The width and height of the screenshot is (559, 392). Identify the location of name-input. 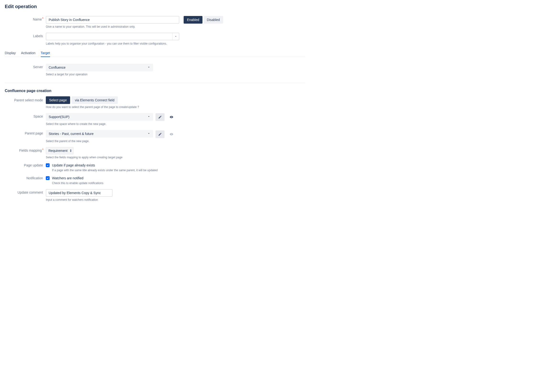
(112, 20).